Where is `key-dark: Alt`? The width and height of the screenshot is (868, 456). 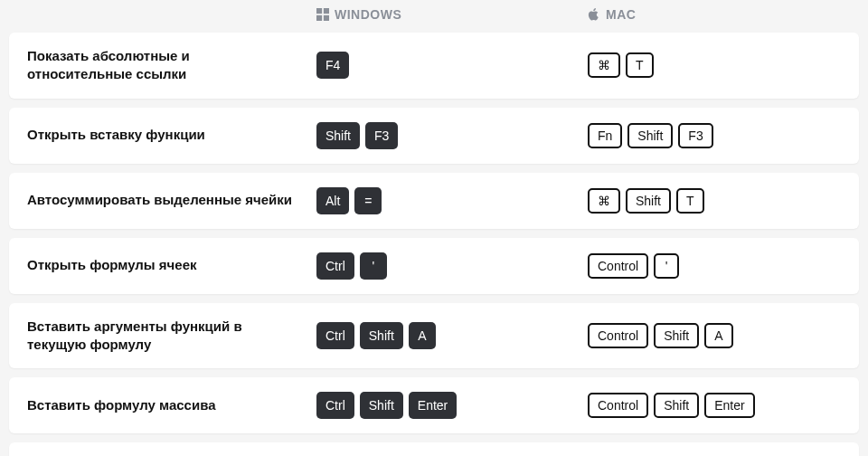
key-dark: Alt is located at coordinates (333, 201).